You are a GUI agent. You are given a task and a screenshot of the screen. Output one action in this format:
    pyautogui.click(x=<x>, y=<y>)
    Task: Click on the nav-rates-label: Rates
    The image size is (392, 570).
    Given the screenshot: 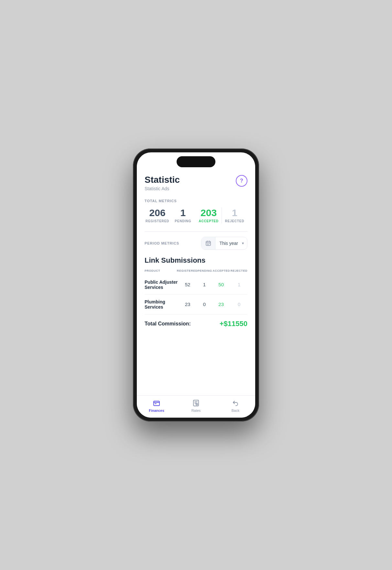 What is the action you would take?
    pyautogui.click(x=196, y=411)
    